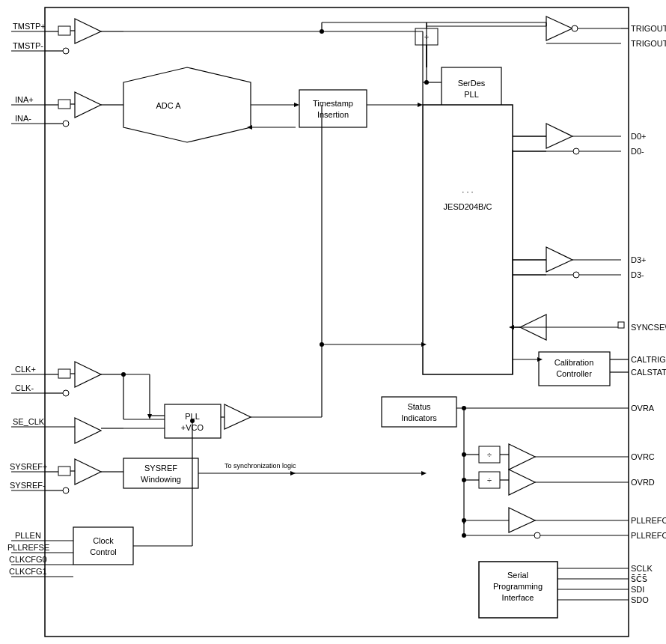 Image resolution: width=666 pixels, height=644 pixels. Describe the element at coordinates (23, 118) in the screenshot. I see `svg-text: INA-` at that location.